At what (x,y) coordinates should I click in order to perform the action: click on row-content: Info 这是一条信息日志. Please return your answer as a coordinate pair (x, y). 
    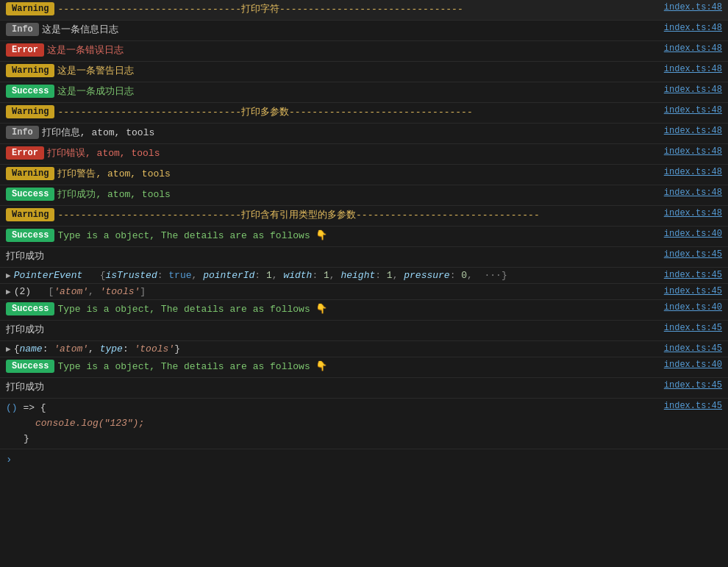
    Looking at the image, I should click on (329, 29).